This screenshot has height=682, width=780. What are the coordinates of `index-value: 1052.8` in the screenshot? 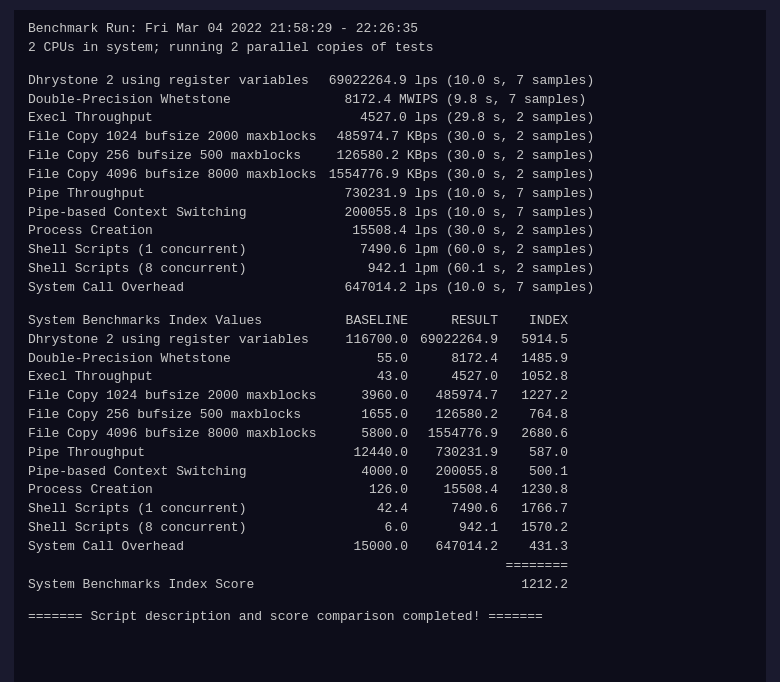 It's located at (533, 378).